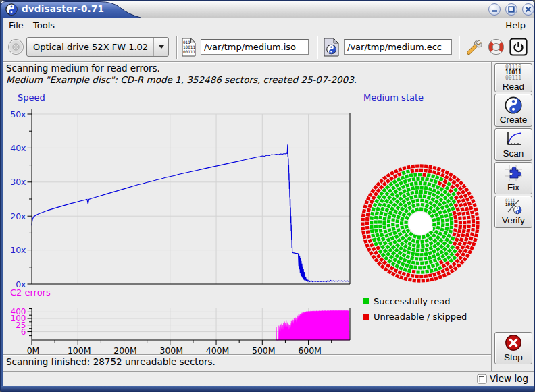  I want to click on legend-swatch-red, so click(366, 317).